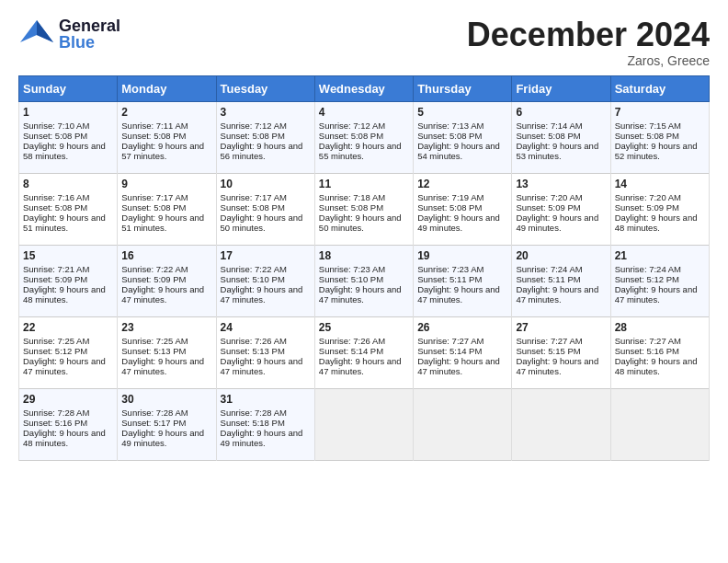  What do you see at coordinates (68, 184) in the screenshot?
I see `day-number: 8` at bounding box center [68, 184].